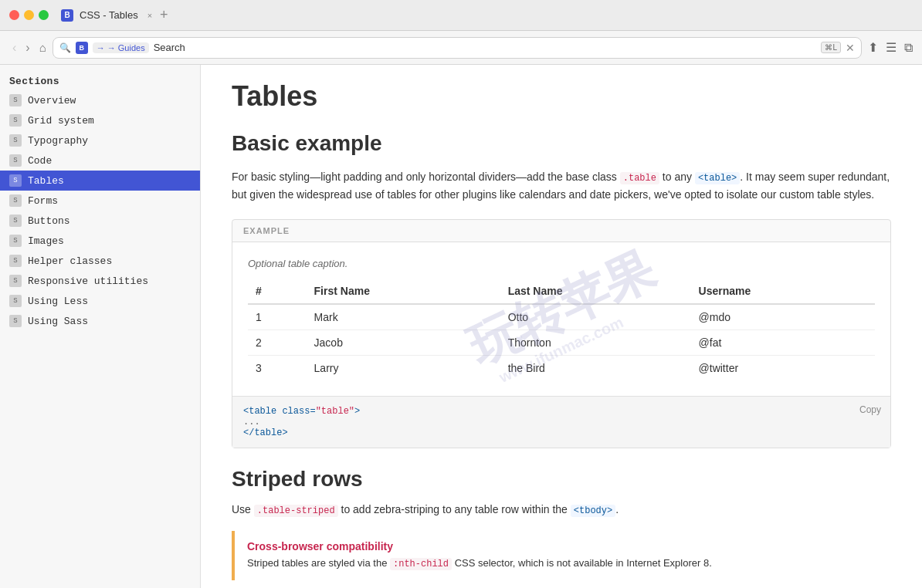 The width and height of the screenshot is (922, 588). What do you see at coordinates (46, 241) in the screenshot?
I see `sidebar-item-label: Images` at bounding box center [46, 241].